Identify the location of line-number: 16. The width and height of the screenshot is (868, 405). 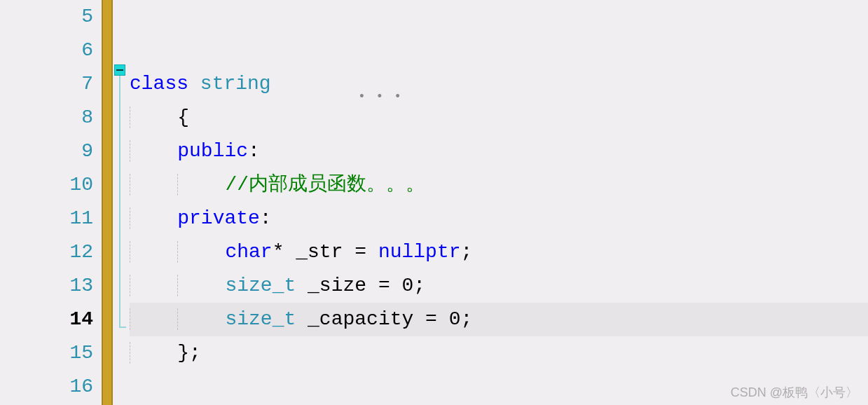
(46, 387).